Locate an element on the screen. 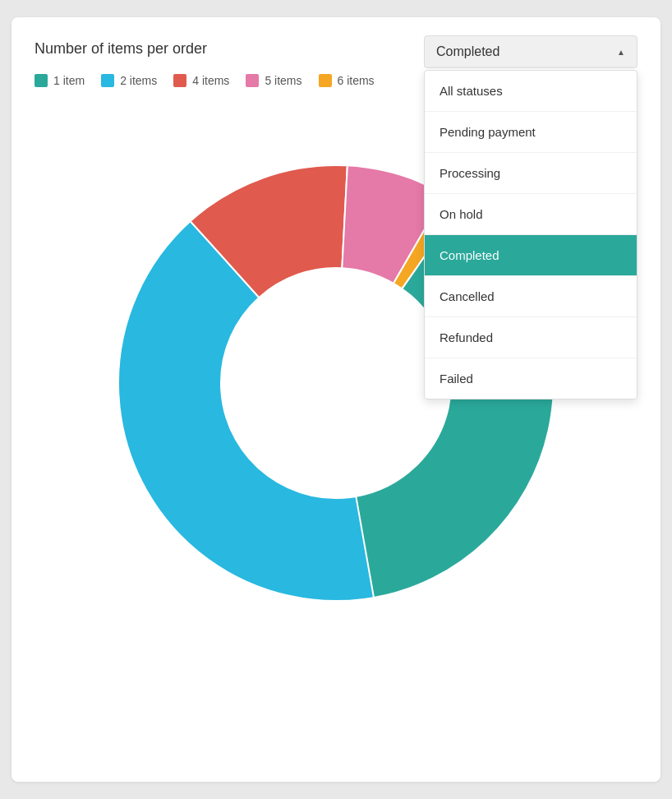 The width and height of the screenshot is (672, 799). legend-label: 5 items is located at coordinates (283, 81).